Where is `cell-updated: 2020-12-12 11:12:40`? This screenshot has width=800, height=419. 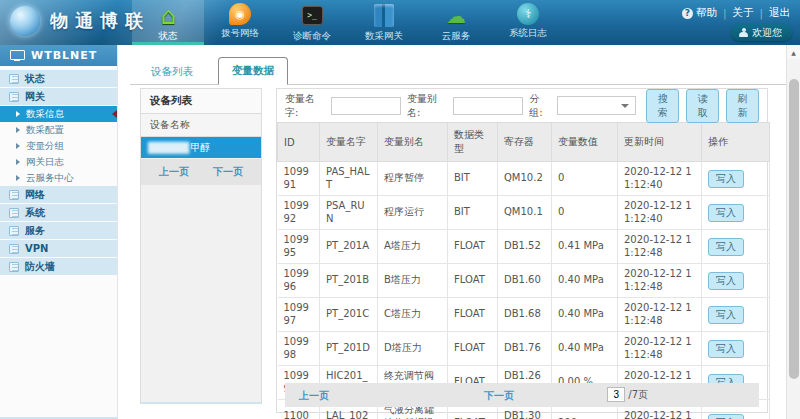
cell-updated: 2020-12-12 11:12:40 is located at coordinates (660, 179).